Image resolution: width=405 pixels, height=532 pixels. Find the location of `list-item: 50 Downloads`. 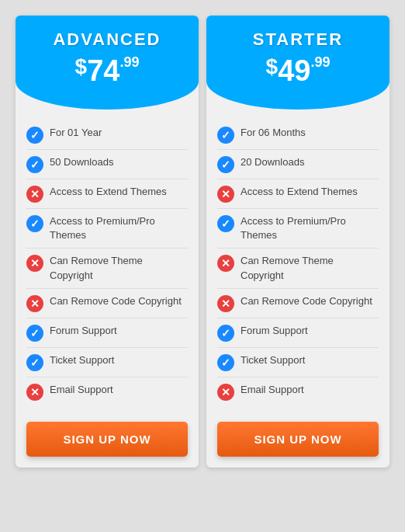

list-item: 50 Downloads is located at coordinates (107, 165).